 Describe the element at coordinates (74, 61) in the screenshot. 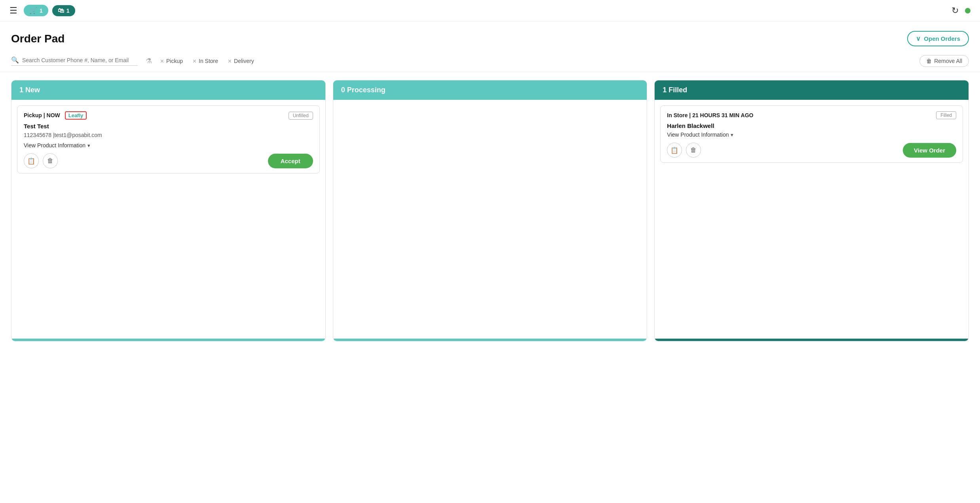

I see `search-wrap: 🔍` at that location.